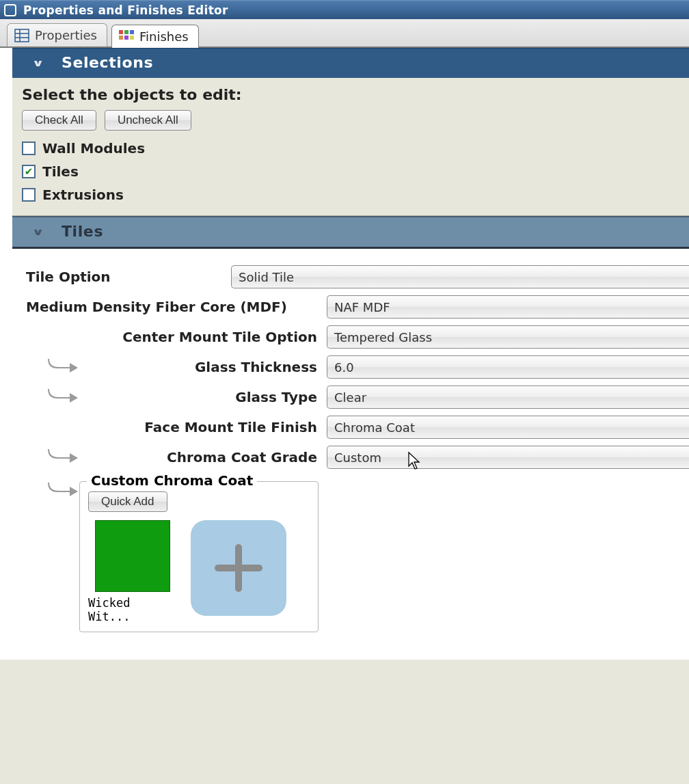 This screenshot has width=689, height=784. Describe the element at coordinates (59, 120) in the screenshot. I see `check-all-button: Check All` at that location.